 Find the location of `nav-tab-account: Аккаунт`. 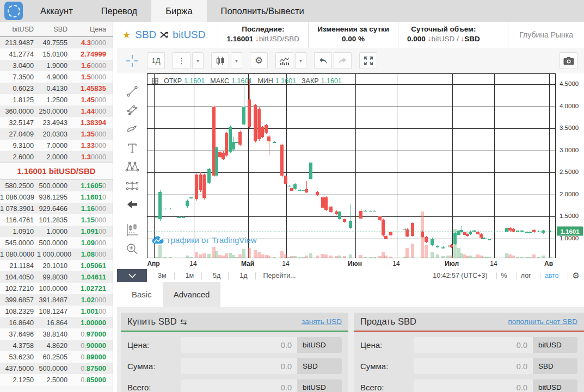

nav-tab-account: Аккаунт is located at coordinates (57, 11).